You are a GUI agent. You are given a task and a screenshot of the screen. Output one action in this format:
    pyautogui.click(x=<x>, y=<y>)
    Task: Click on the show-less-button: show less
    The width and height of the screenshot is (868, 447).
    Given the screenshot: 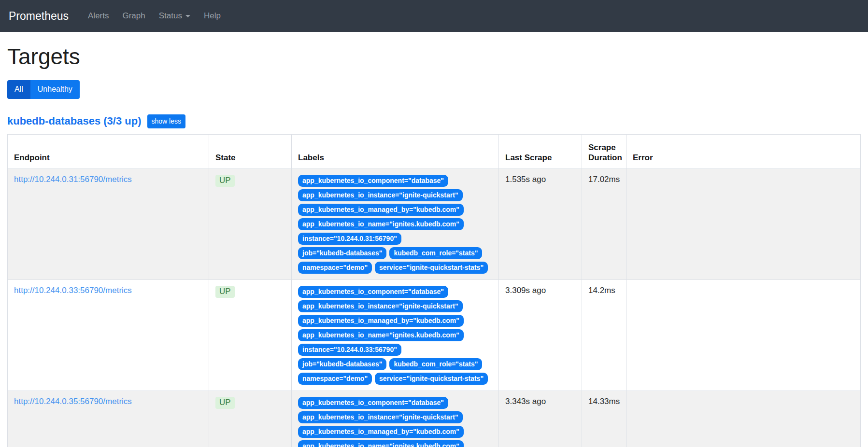 What is the action you would take?
    pyautogui.click(x=166, y=122)
    